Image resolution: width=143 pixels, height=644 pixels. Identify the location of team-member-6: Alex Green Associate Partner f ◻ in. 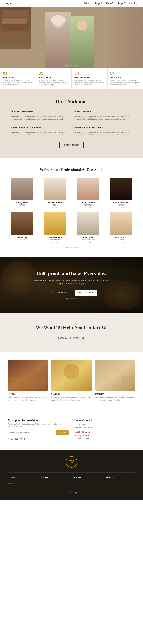
(88, 228).